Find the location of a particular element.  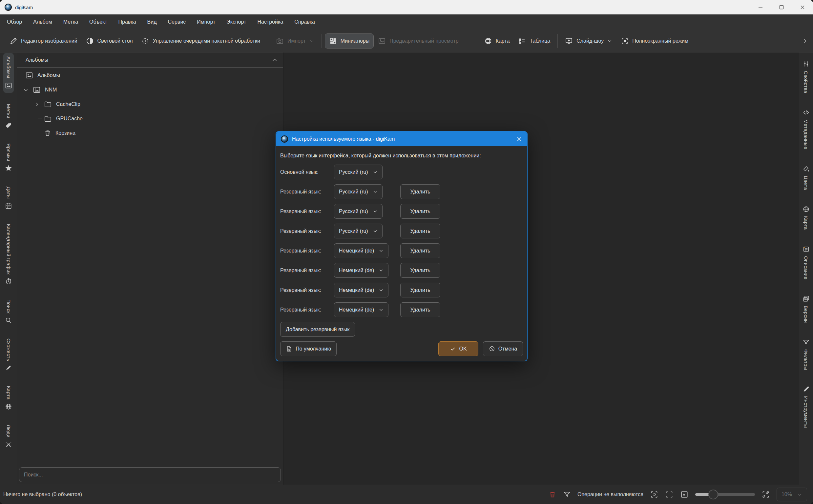

menu-item-import: Импорт is located at coordinates (206, 22).